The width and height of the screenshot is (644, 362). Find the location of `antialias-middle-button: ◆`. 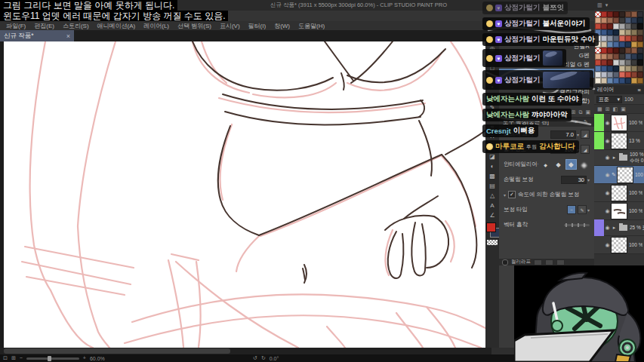

antialias-middle-button: ◆ is located at coordinates (571, 164).